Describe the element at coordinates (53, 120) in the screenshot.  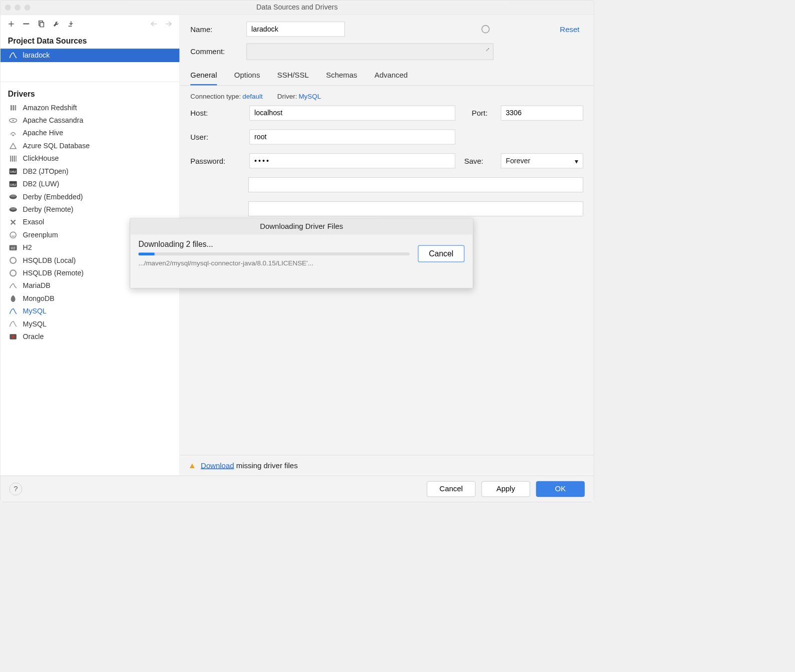
I see `driver-item-label: Apache Cassandra` at that location.